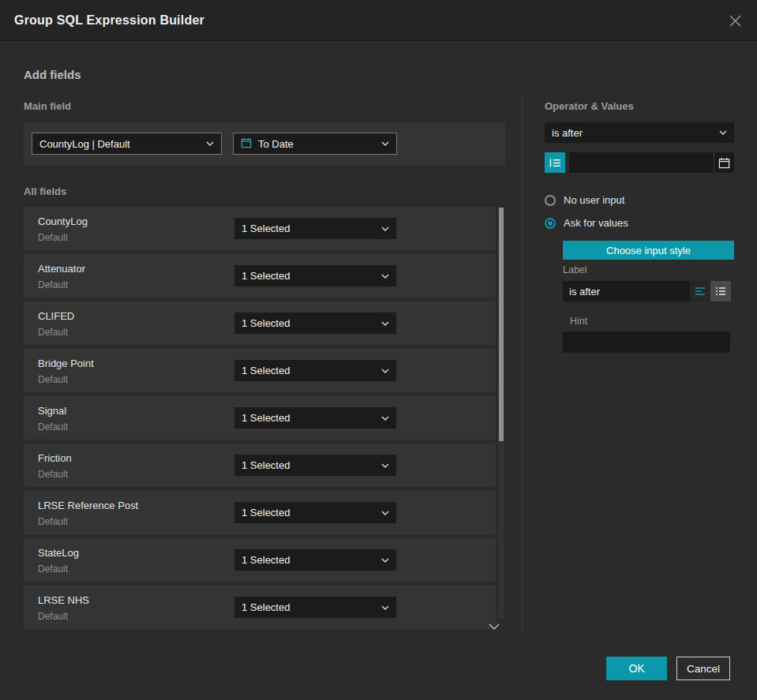 The width and height of the screenshot is (757, 700). Describe the element at coordinates (550, 223) in the screenshot. I see `radio-checked-icon` at that location.